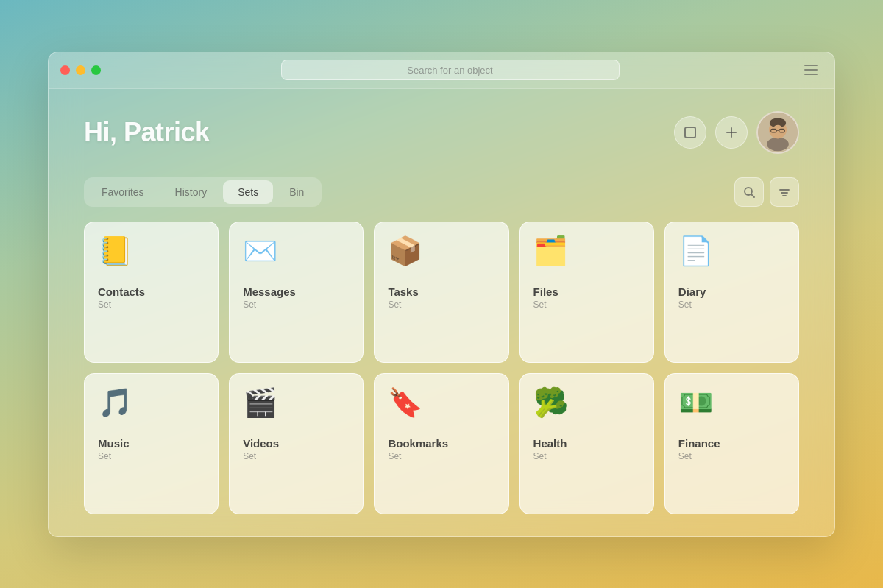 Image resolution: width=883 pixels, height=588 pixels. What do you see at coordinates (65, 71) in the screenshot?
I see `close-button` at bounding box center [65, 71].